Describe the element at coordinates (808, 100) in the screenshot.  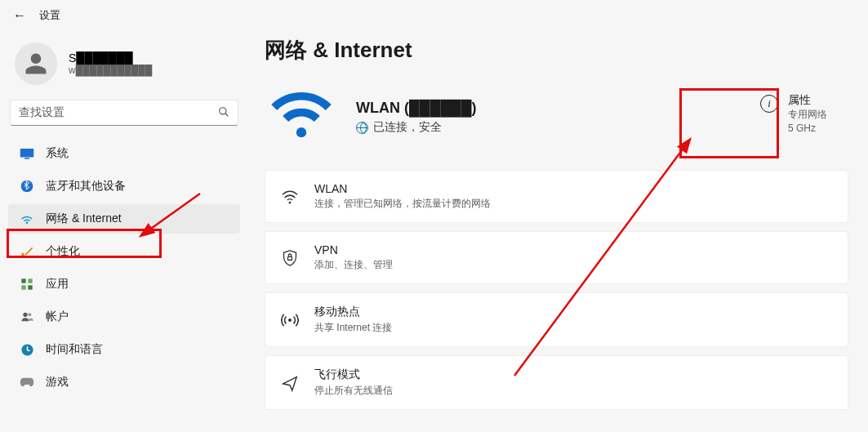
I see `properties-title: 属性` at that location.